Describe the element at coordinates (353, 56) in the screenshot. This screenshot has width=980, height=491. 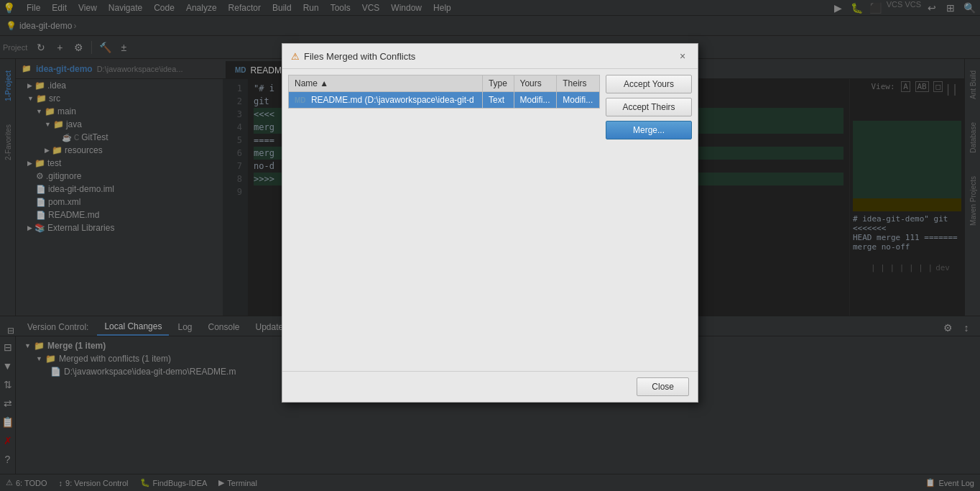
I see `dialog-title: ⚠ Files Merged with Conflicts` at that location.